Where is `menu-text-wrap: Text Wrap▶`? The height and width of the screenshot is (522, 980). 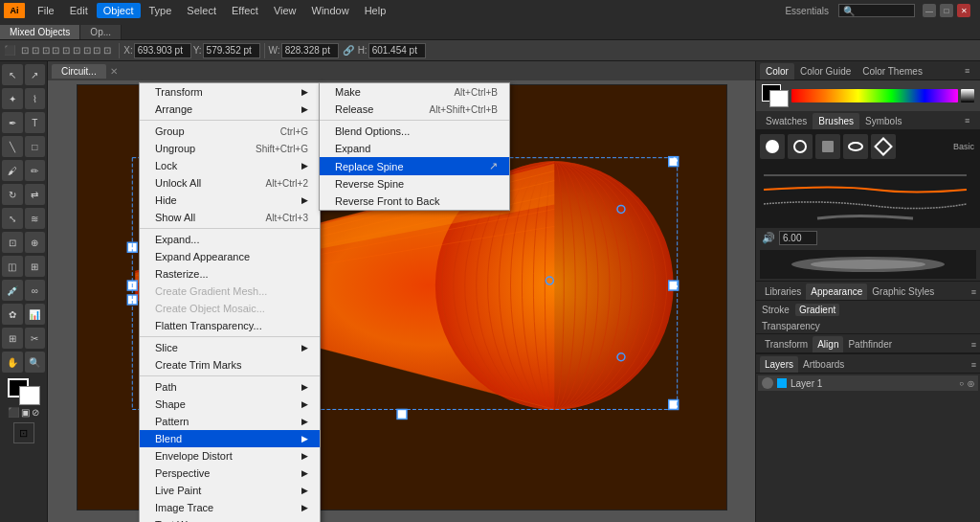 menu-text-wrap: Text Wrap▶ is located at coordinates (230, 519).